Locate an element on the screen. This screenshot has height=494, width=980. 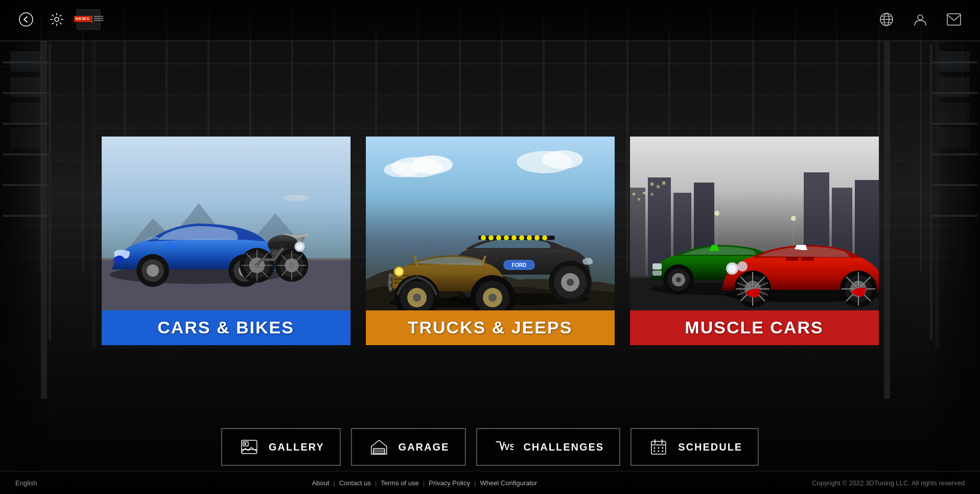
gallery-button: GALLERY is located at coordinates (281, 447).